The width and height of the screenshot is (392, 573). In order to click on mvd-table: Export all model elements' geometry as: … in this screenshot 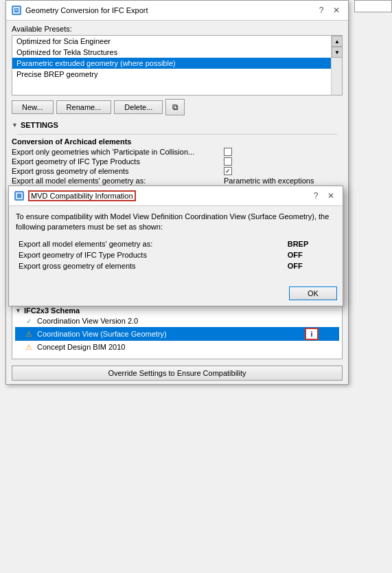, I will do `click(176, 255)`.